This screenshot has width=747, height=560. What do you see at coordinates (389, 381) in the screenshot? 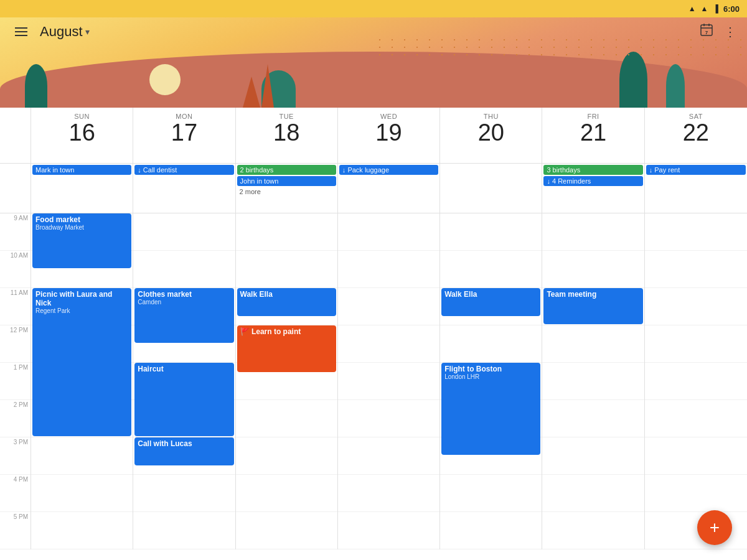
I see `day-col-wed` at bounding box center [389, 381].